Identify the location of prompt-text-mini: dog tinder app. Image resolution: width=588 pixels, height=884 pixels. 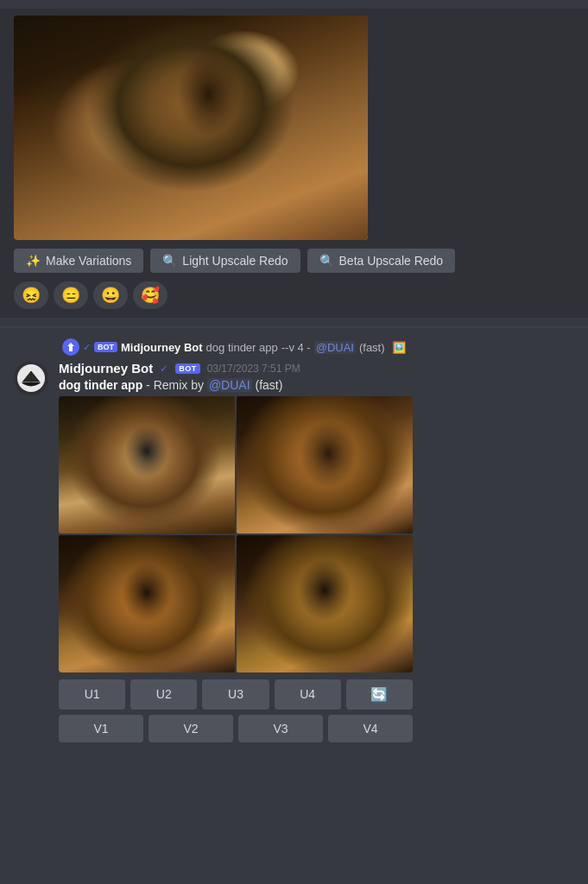
(242, 347).